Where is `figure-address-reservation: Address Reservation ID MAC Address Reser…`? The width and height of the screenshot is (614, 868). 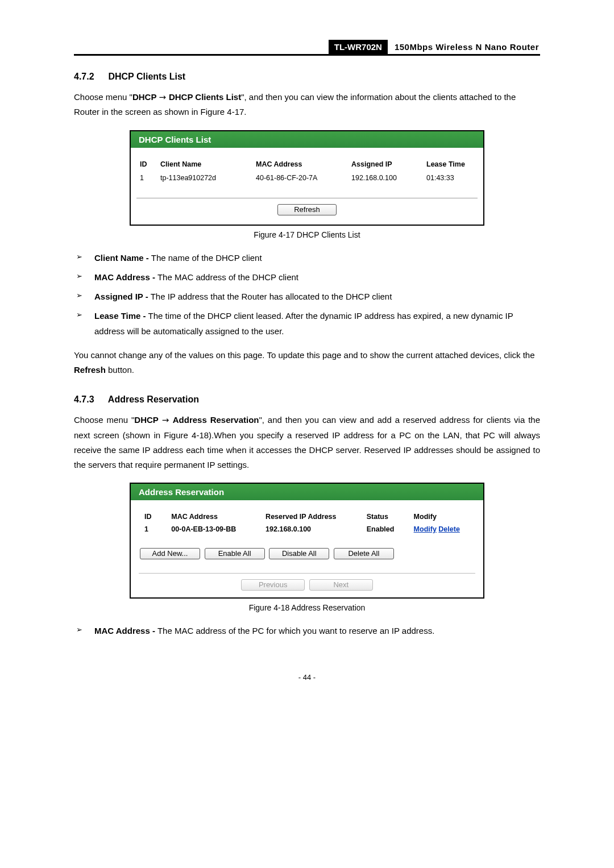 figure-address-reservation: Address Reservation ID MAC Address Reser… is located at coordinates (307, 541).